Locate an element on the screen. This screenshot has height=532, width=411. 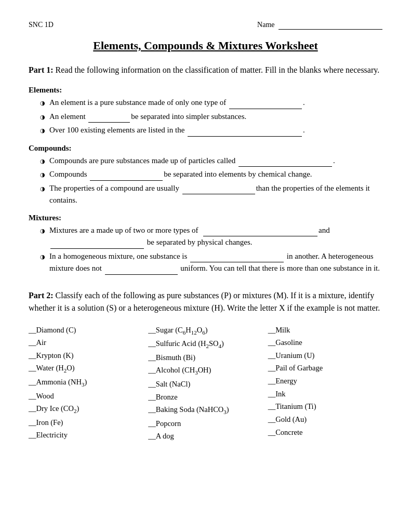
list-item: __Iron (Fe) is located at coordinates (86, 423).